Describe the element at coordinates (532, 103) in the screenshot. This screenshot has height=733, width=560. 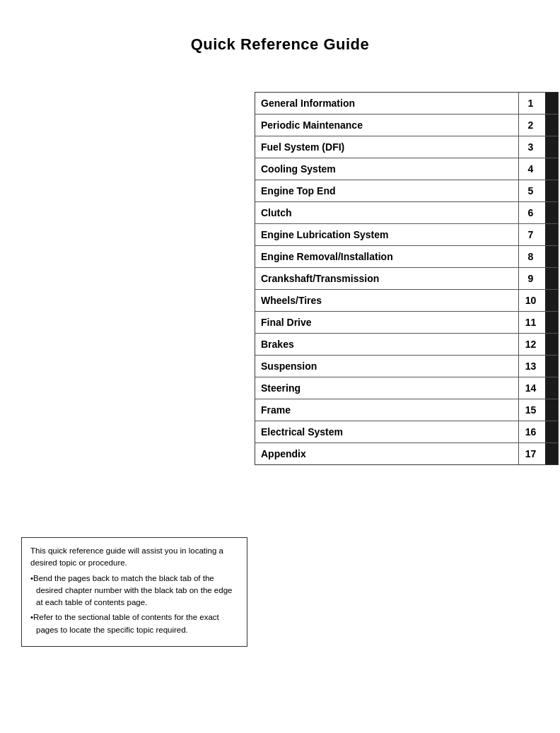
I see `toc-number: 1` at that location.